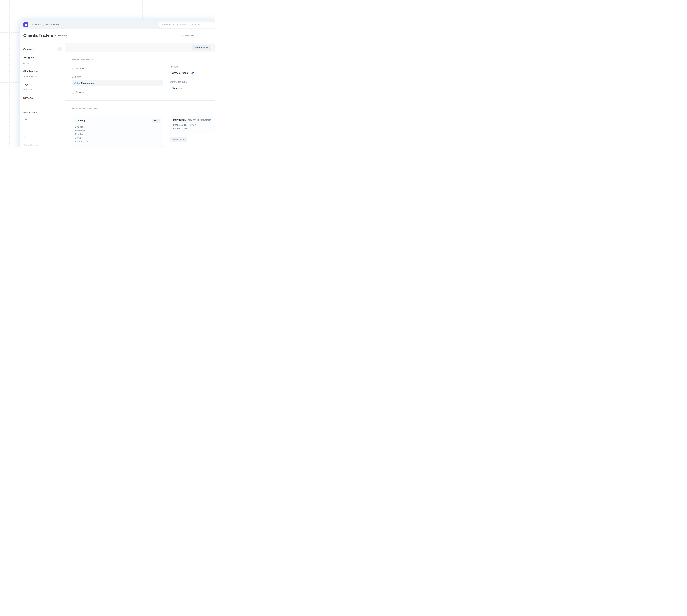 The image size is (687, 616). Describe the element at coordinates (43, 58) in the screenshot. I see `assigned-to-label: Assigned To` at that location.